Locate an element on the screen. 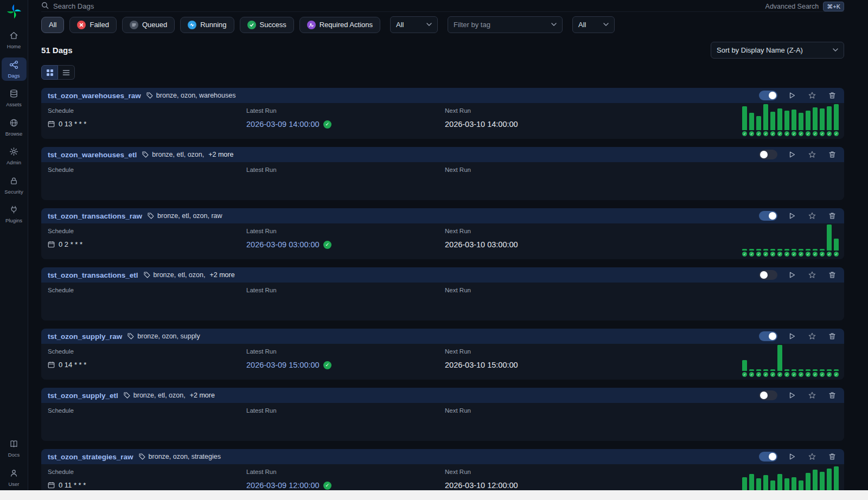 Image resolution: width=868 pixels, height=500 pixels. horizontal-scrollbar is located at coordinates (434, 495).